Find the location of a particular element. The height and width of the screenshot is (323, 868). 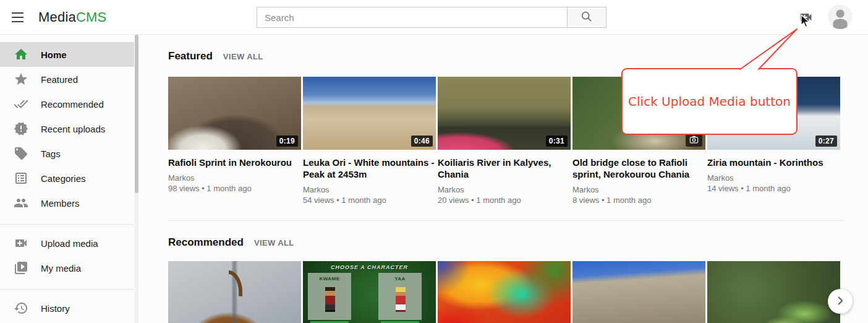

hamburger-menu-button is located at coordinates (17, 17).